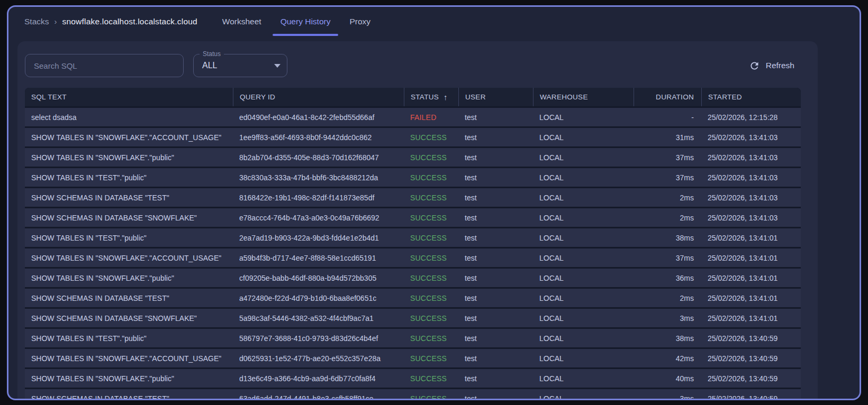  Describe the element at coordinates (413, 238) in the screenshot. I see `table-row: SHOW TABLES IN "TEST"."public" 2ea7ad19-…` at that location.